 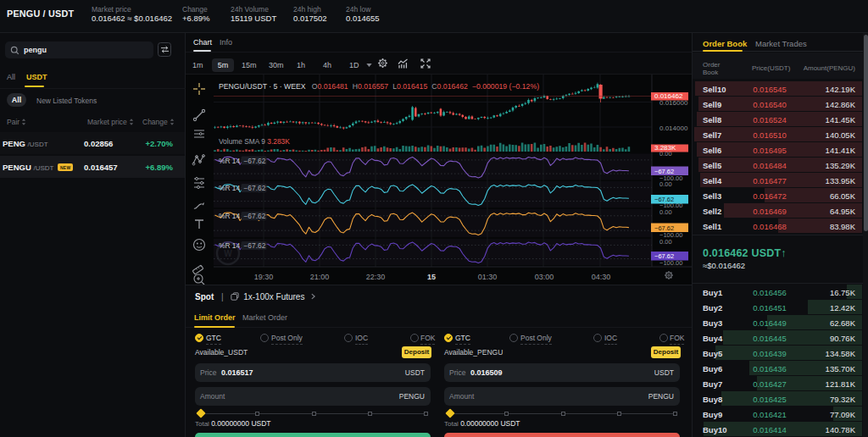 What do you see at coordinates (254, 141) in the screenshot?
I see `svg-text: Volume SMA 9 3.283K` at bounding box center [254, 141].